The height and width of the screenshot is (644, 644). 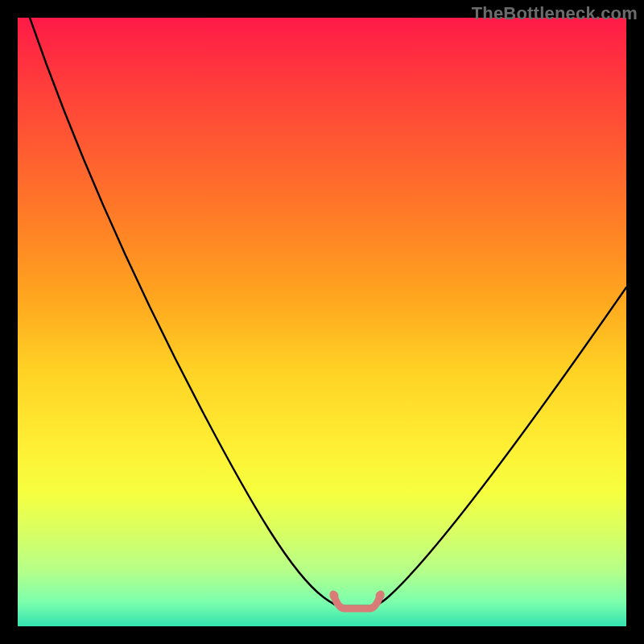 What do you see at coordinates (380, 596) in the screenshot?
I see `marker-dot-right` at bounding box center [380, 596].